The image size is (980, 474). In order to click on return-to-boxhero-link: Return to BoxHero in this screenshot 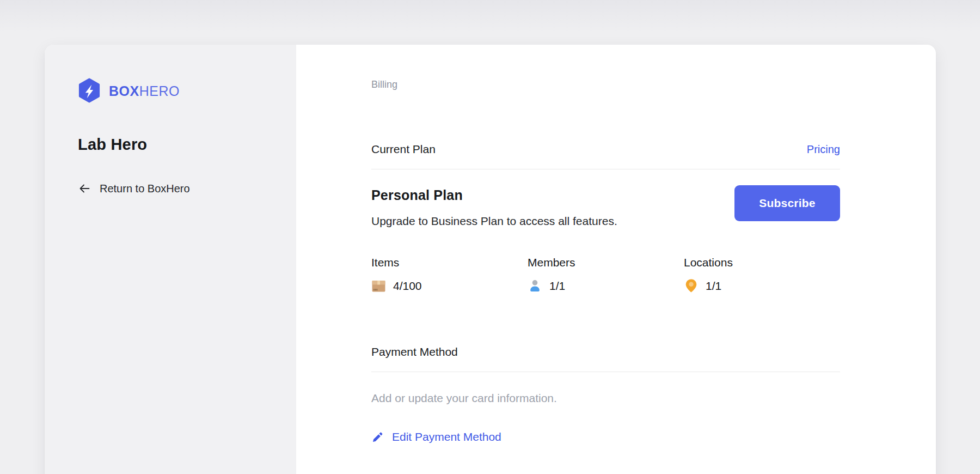, I will do `click(134, 189)`.